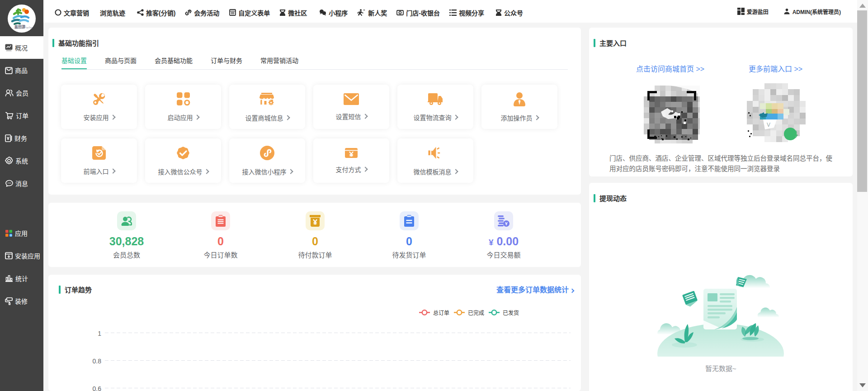  I want to click on svg-text: 盐田游, so click(20, 27).